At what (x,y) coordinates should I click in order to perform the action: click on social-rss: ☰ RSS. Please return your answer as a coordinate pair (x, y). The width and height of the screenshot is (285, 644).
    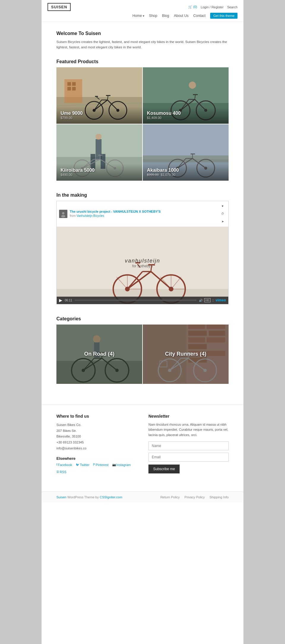
    Looking at the image, I should click on (61, 472).